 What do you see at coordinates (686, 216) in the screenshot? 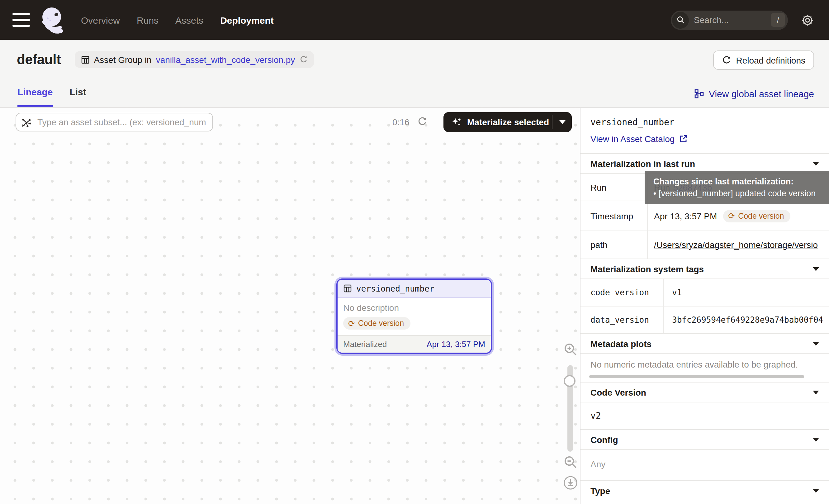
I see `timestamp-value: Apr 13, 3:57 PM` at bounding box center [686, 216].